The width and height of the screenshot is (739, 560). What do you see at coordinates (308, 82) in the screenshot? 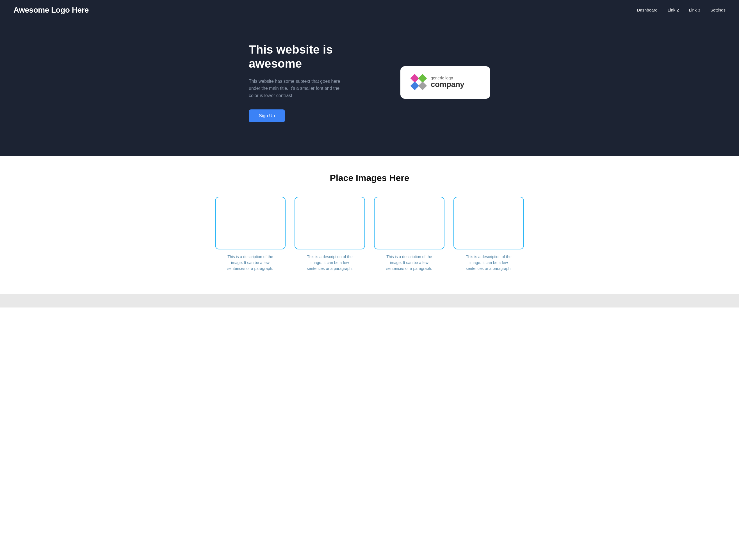
I see `hero-text: This website is awesome This website has…` at bounding box center [308, 82].